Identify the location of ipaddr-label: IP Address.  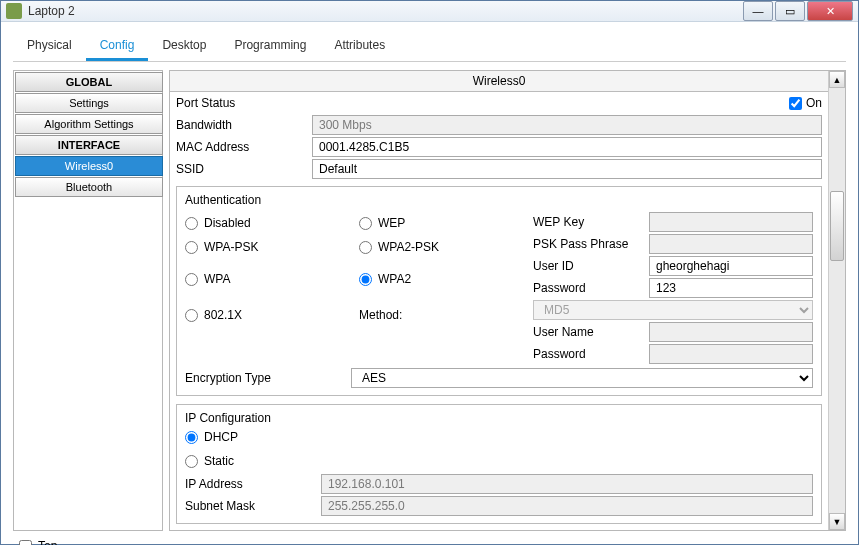
(250, 484).